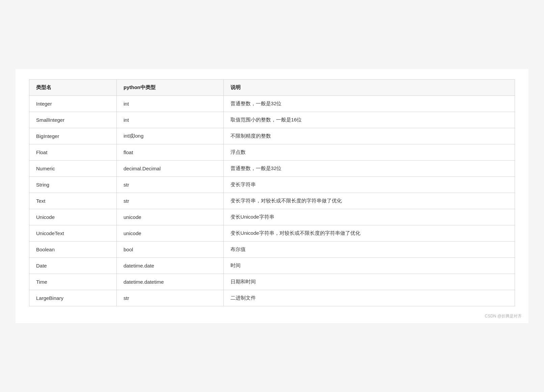 The height and width of the screenshot is (392, 544). I want to click on cell-python-type: datetime.date, so click(170, 265).